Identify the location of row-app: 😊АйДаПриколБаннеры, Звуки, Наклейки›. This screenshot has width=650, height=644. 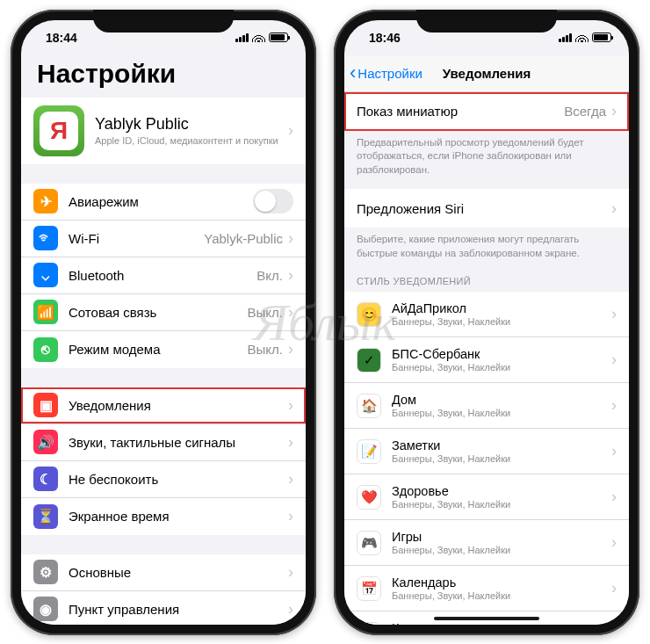
(487, 315).